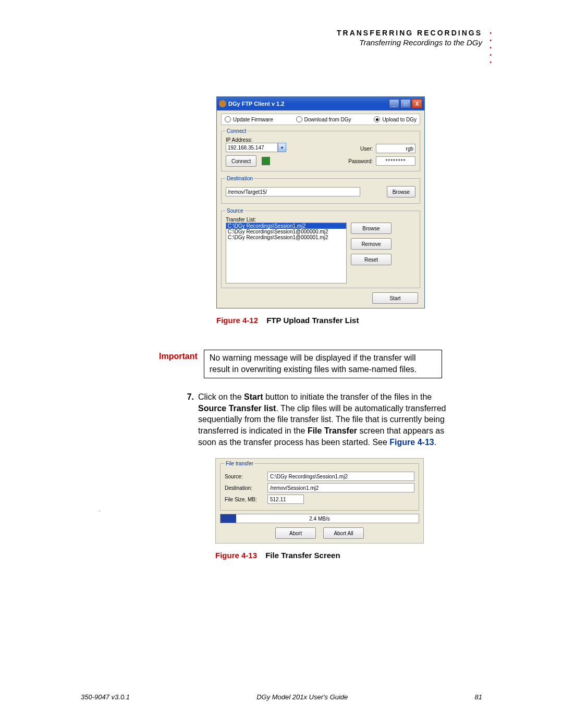 Image resolution: width=563 pixels, height=728 pixels. I want to click on source-group: Source Transfer List: C:\DGy Recordings\…, so click(321, 248).